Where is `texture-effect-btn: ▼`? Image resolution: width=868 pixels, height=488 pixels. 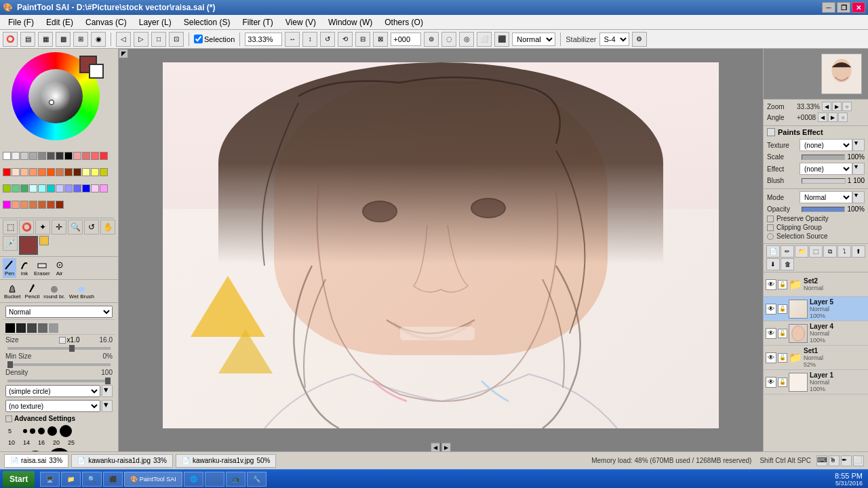
texture-effect-btn: ▼ is located at coordinates (859, 145).